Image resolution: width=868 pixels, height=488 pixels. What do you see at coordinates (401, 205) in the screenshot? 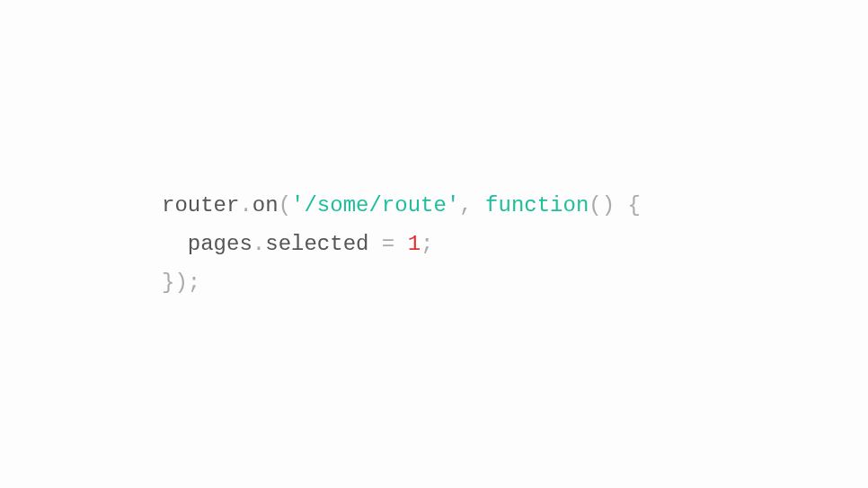
I see `code-line-1: router.on('/some/route', function() {` at bounding box center [401, 205].